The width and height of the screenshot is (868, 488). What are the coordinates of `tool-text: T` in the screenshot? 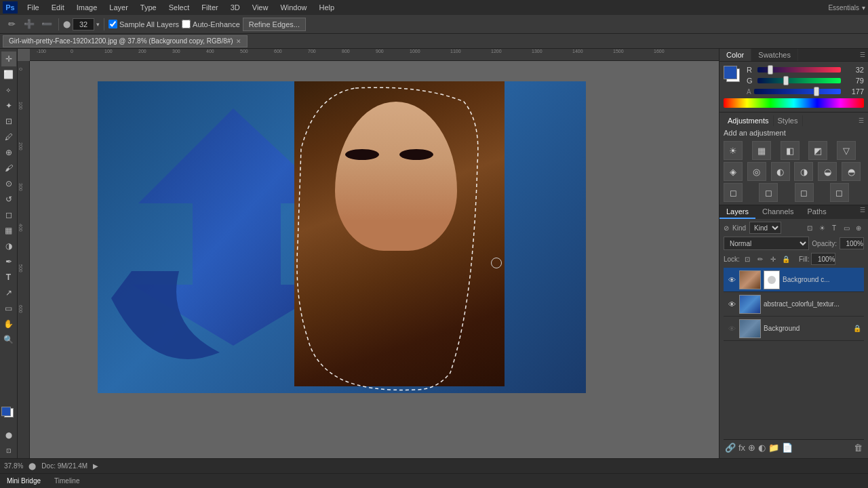 It's located at (9, 277).